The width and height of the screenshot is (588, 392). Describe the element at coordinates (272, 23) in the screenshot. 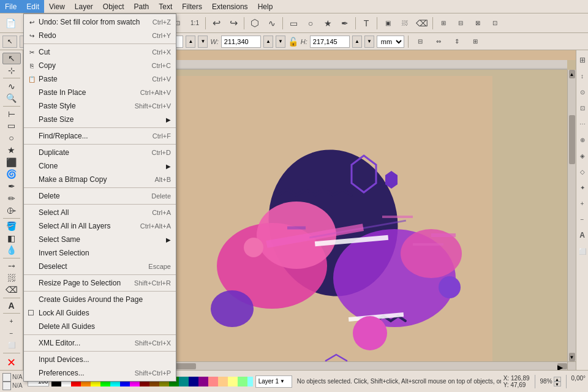

I see `tweak-tool-button: ∿` at that location.